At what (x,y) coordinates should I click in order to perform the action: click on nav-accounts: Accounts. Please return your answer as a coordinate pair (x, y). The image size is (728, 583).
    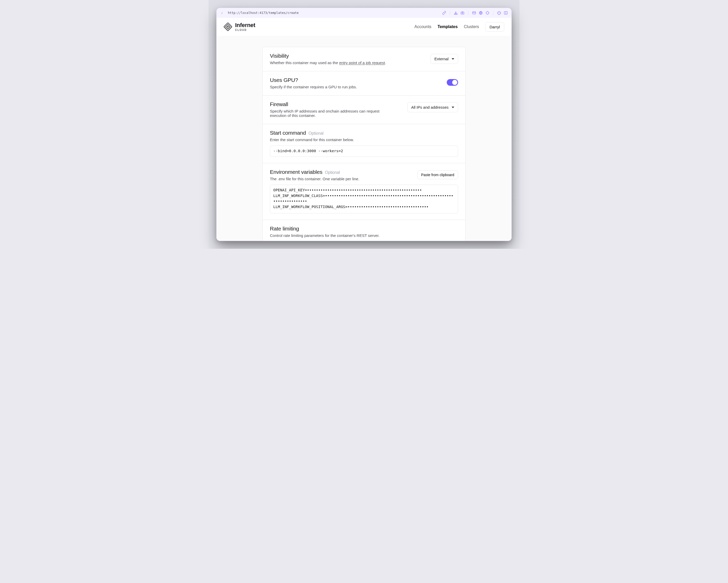
    Looking at the image, I should click on (423, 27).